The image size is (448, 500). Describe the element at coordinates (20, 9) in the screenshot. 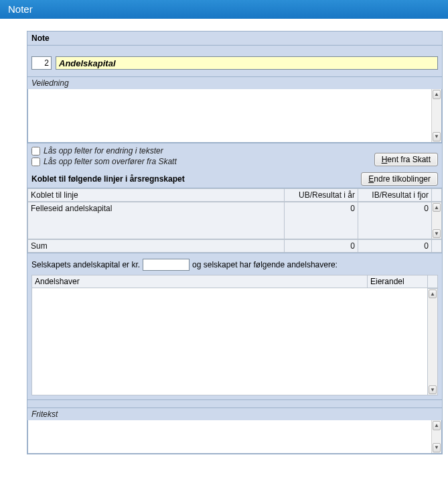

I see `window-title: Noter` at that location.